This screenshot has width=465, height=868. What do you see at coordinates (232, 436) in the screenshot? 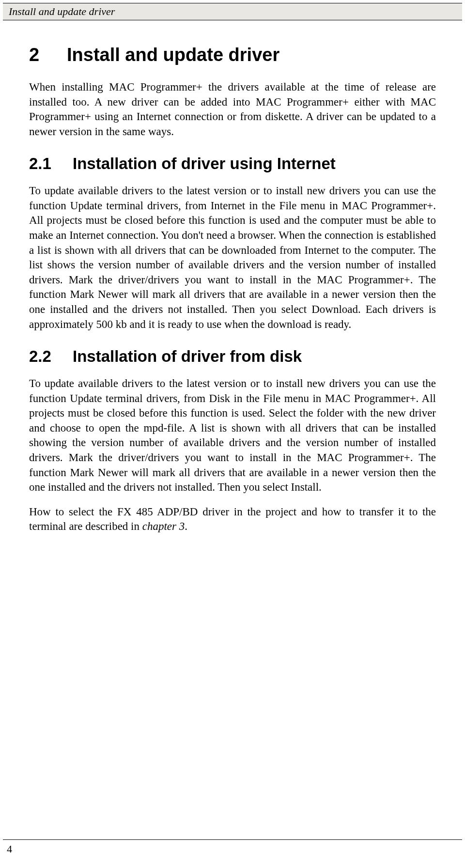
I see `section-2-body: To update available drivers to the lates…` at bounding box center [232, 436].